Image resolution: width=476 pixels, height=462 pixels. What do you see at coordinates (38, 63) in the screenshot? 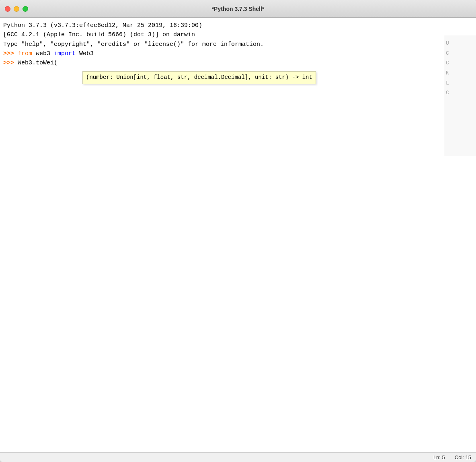
I see `line5-code: Web3.toWei(` at bounding box center [38, 63].